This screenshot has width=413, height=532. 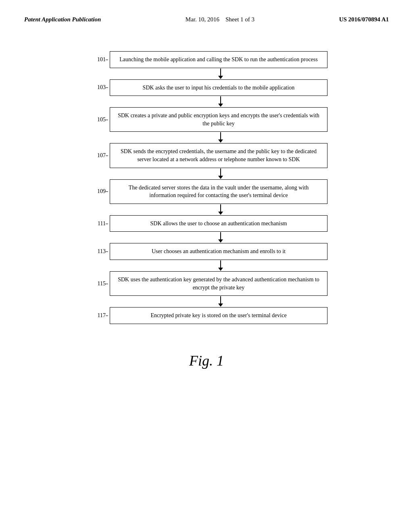 I want to click on step-label: 103, so click(x=98, y=87).